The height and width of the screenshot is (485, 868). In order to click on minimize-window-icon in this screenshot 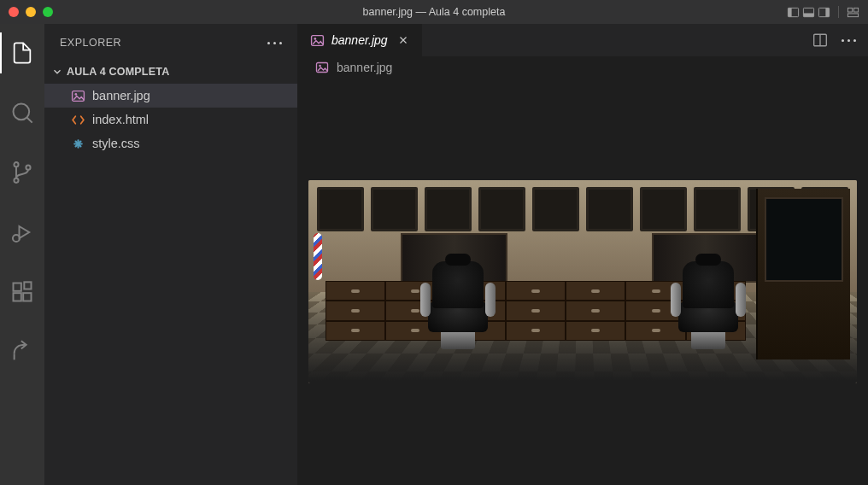, I will do `click(31, 12)`.